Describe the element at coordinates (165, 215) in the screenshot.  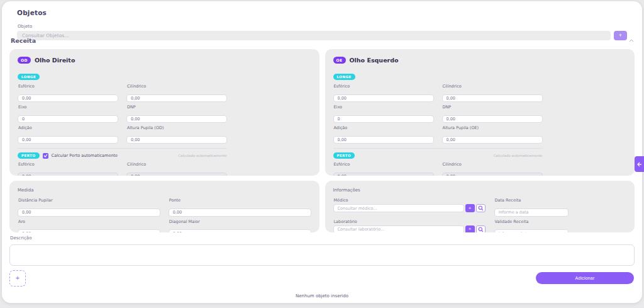
I see `medida-fields: Distância Pupilar Ponte Aro Diagonal Mai…` at that location.